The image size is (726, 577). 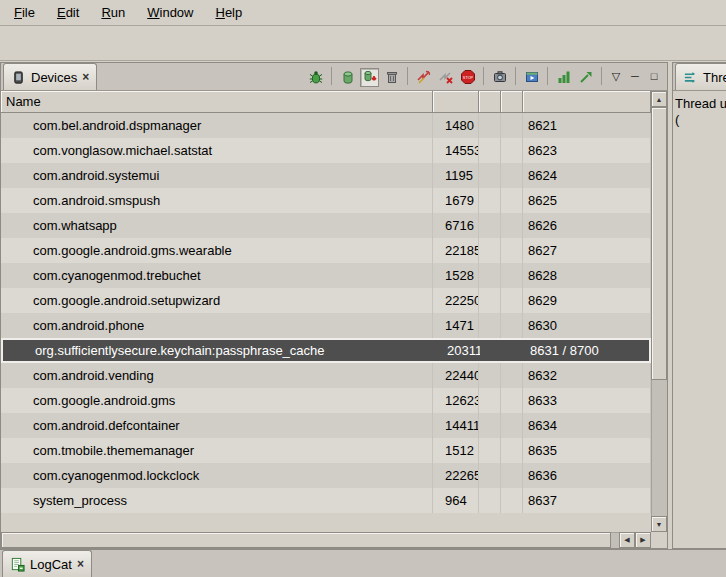 I want to click on table-row: com.android.vending224408632, so click(x=326, y=376).